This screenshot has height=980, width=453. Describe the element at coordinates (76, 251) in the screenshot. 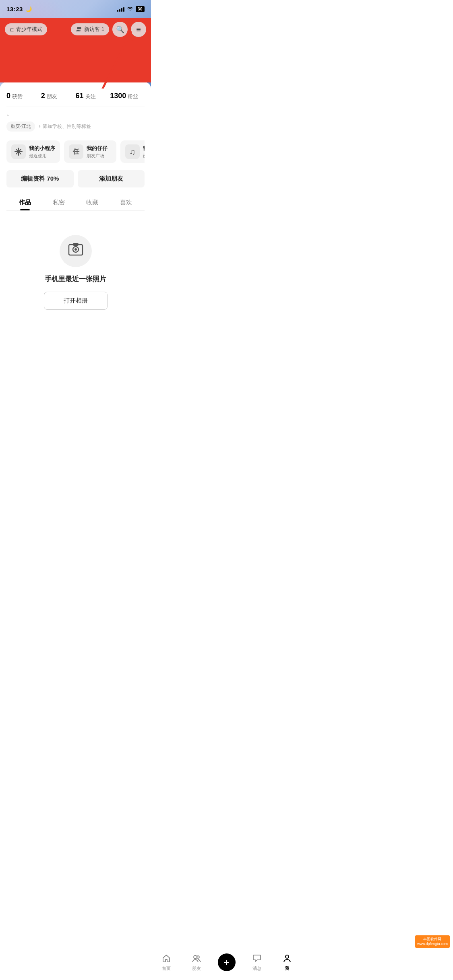

I see `photo-icon` at that location.